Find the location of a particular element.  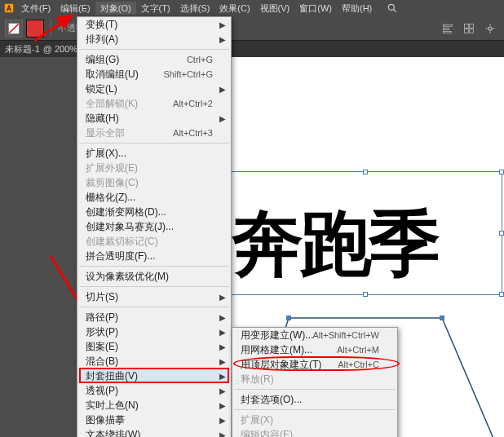

envelope-submenu-item: 编辑内容(E) is located at coordinates (315, 432).